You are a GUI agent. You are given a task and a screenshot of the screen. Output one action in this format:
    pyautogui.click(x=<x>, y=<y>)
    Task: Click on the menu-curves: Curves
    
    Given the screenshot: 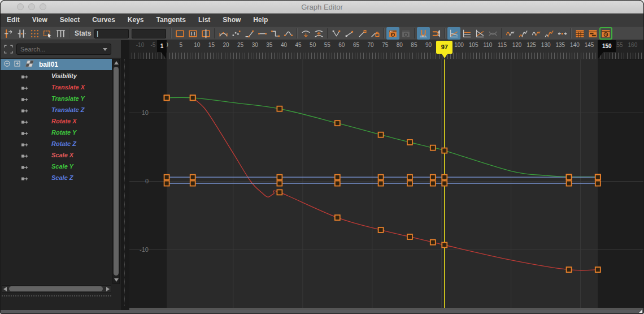 What is the action you would take?
    pyautogui.click(x=104, y=20)
    